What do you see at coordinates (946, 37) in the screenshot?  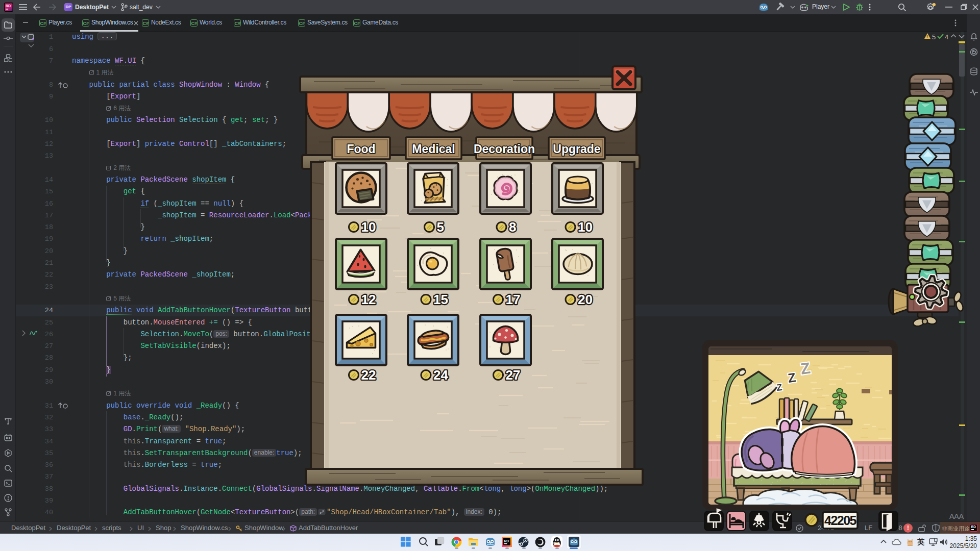 I see `svg-text: 4` at bounding box center [946, 37].